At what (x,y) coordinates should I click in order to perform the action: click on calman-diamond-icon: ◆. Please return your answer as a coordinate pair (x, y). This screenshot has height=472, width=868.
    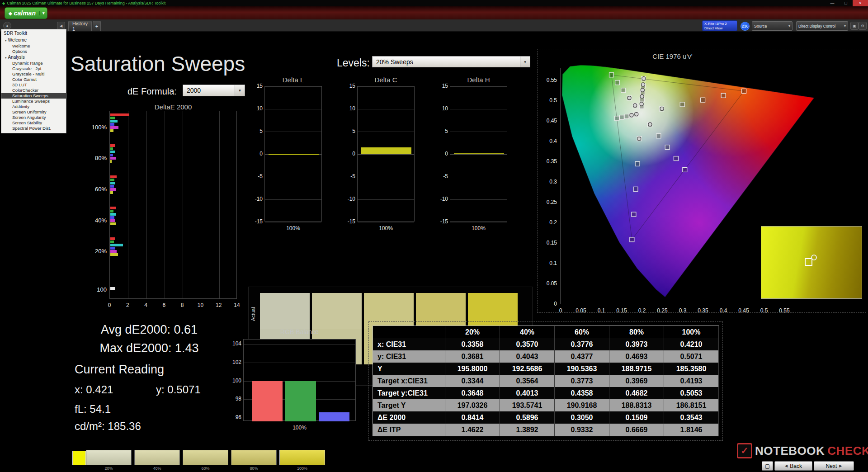
    Looking at the image, I should click on (10, 14).